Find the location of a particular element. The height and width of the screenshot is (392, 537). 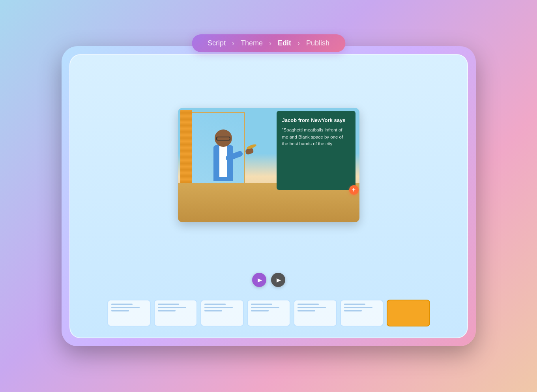

character-shirt is located at coordinates (223, 161).